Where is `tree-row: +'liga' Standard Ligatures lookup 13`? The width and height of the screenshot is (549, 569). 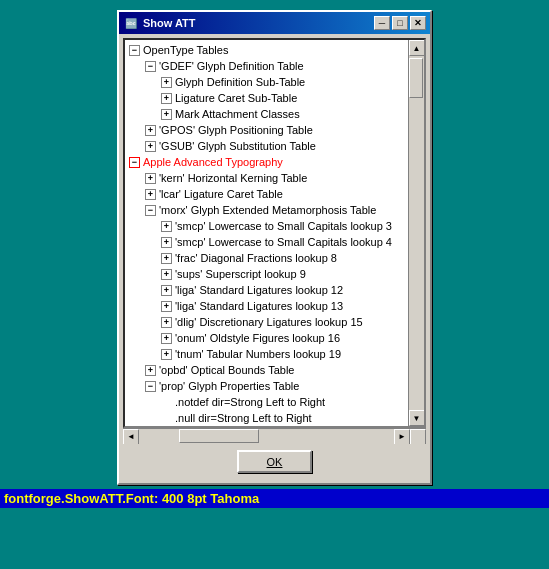
tree-row: +'liga' Standard Ligatures lookup 13 is located at coordinates (266, 306).